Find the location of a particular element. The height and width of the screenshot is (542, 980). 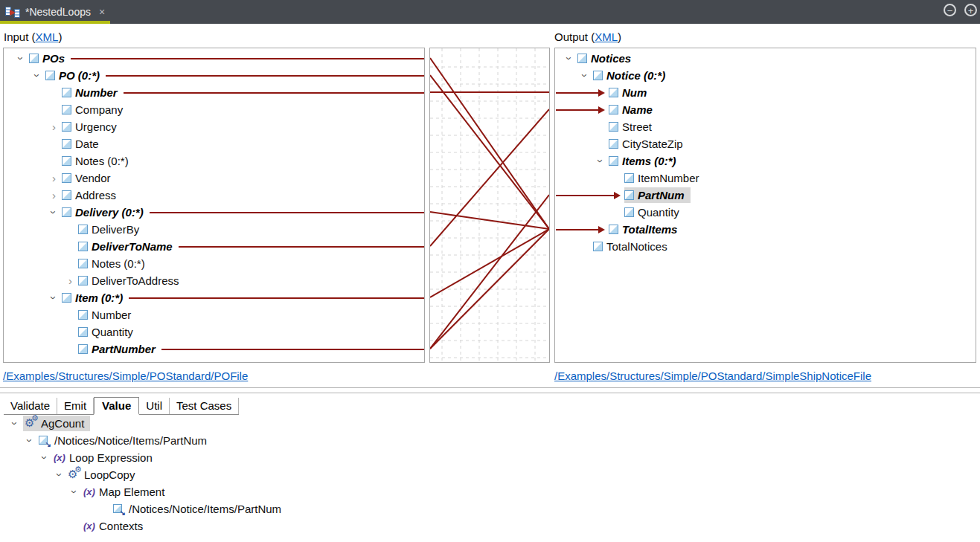

tree-node-label: Street is located at coordinates (638, 126).